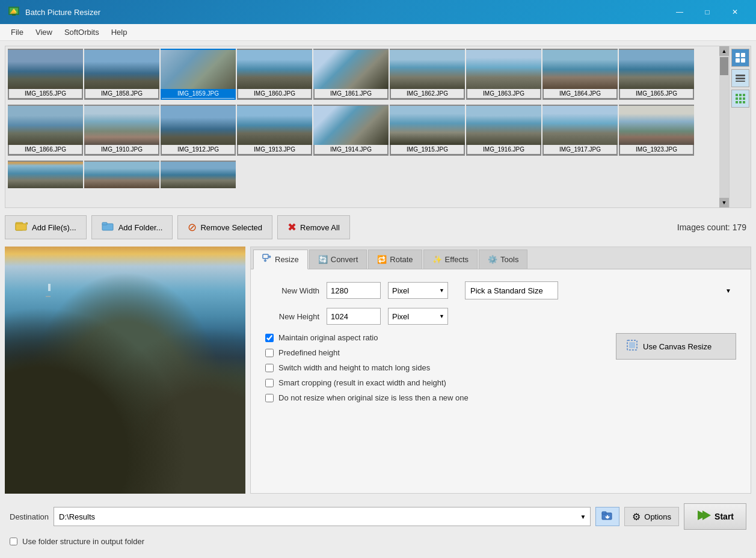 The width and height of the screenshot is (756, 558). I want to click on standard-size-select: Pick a Standard Size 640x480 800x600 102…, so click(511, 290).